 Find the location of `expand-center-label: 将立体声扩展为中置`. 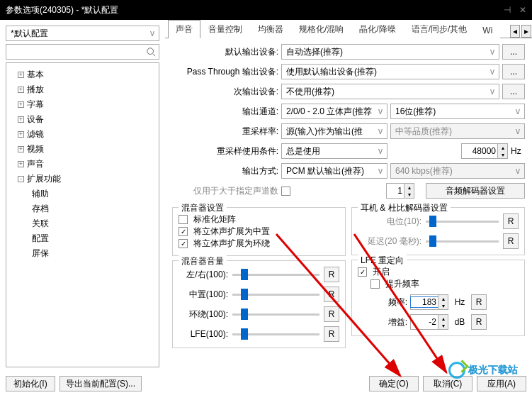

expand-center-label: 将立体声扩展为中置 is located at coordinates (232, 231).